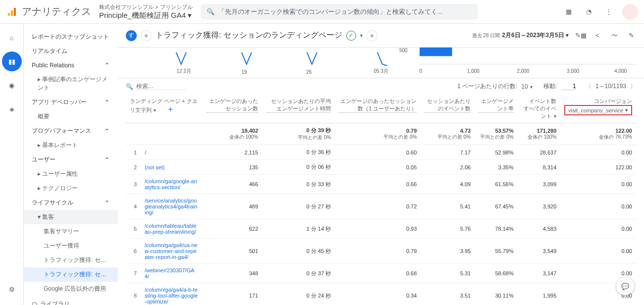  I want to click on landing-page: (not set), so click(171, 167).